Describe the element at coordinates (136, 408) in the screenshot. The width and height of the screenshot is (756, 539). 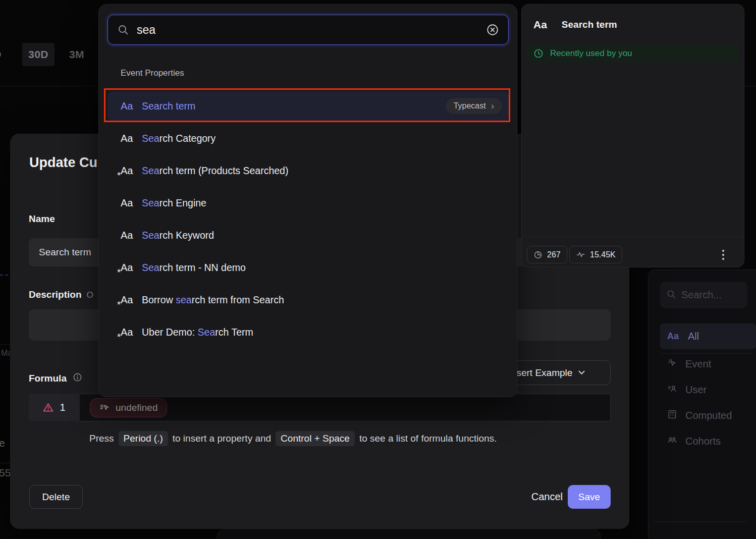
I see `chip-label: undefined` at that location.